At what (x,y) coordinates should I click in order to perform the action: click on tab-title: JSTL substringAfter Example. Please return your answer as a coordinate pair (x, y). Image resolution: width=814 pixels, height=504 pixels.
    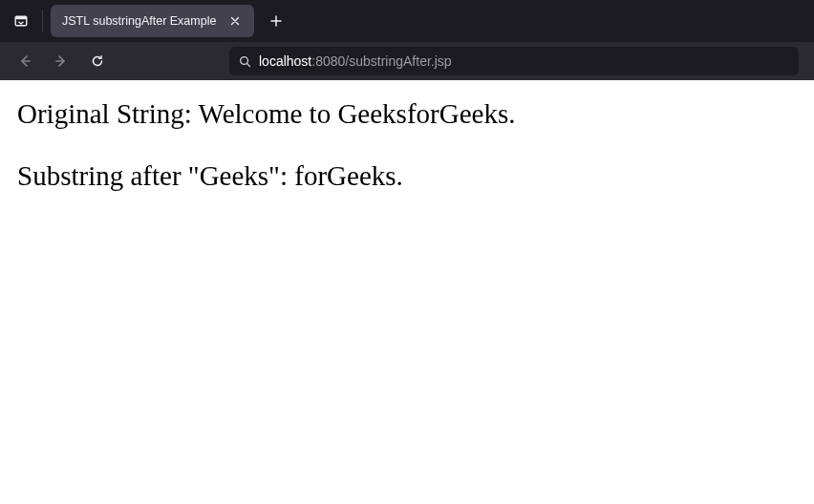
    Looking at the image, I should click on (139, 21).